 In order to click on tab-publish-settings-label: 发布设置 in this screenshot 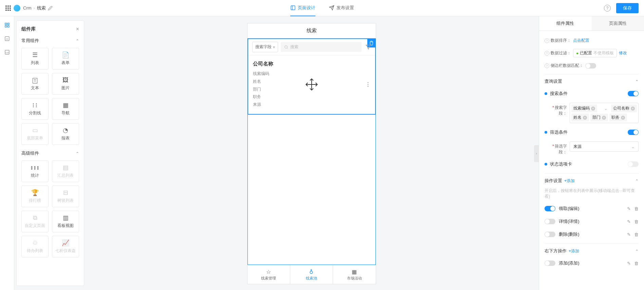, I will do `click(345, 8)`.